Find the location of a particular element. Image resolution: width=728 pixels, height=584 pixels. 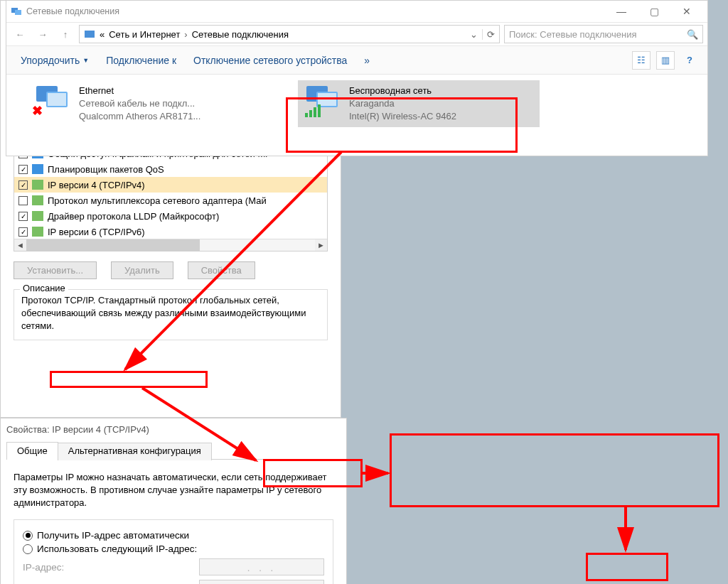

back-button: ← is located at coordinates (20, 34).